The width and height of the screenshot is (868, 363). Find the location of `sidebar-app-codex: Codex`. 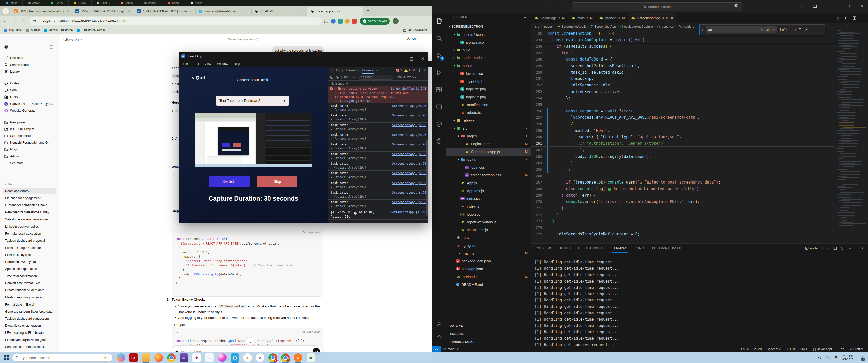

sidebar-app-codex: Codex is located at coordinates (29, 84).